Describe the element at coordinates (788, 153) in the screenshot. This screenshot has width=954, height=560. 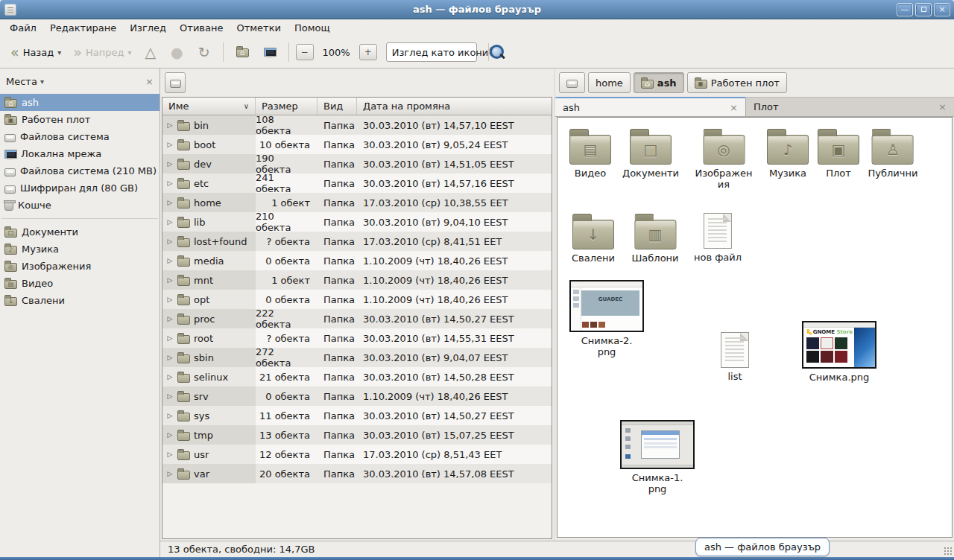
I see `icon-item-музика: ♪Музика` at that location.